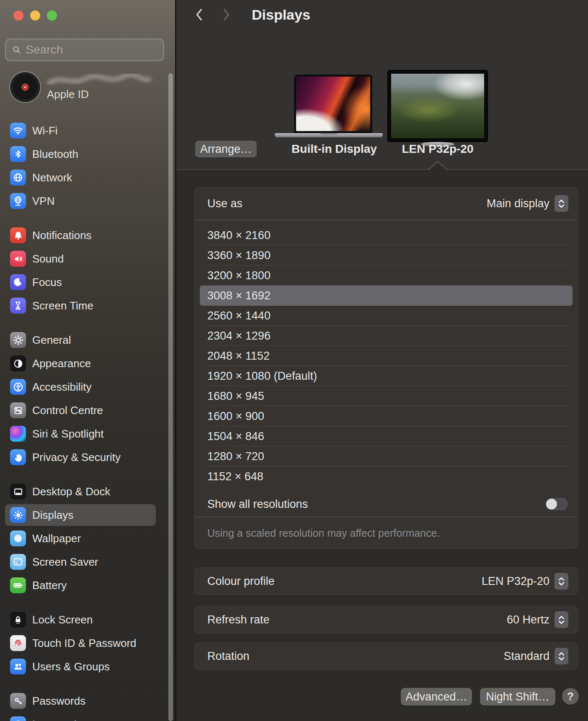 The image size is (588, 721). What do you see at coordinates (80, 620) in the screenshot?
I see `sidebar-item-lock-screen: Lock Screen` at bounding box center [80, 620].